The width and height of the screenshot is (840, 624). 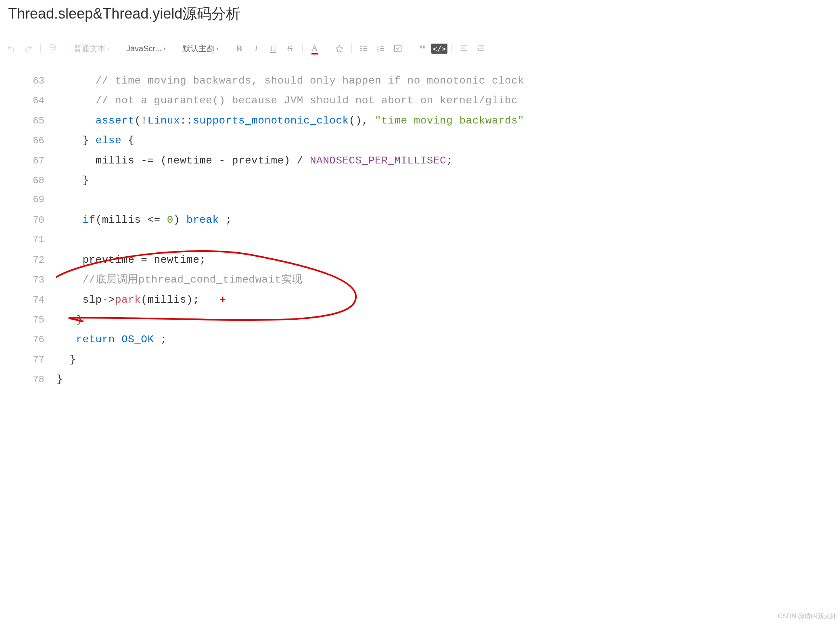 What do you see at coordinates (239, 48) in the screenshot?
I see `bold-button: B` at bounding box center [239, 48].